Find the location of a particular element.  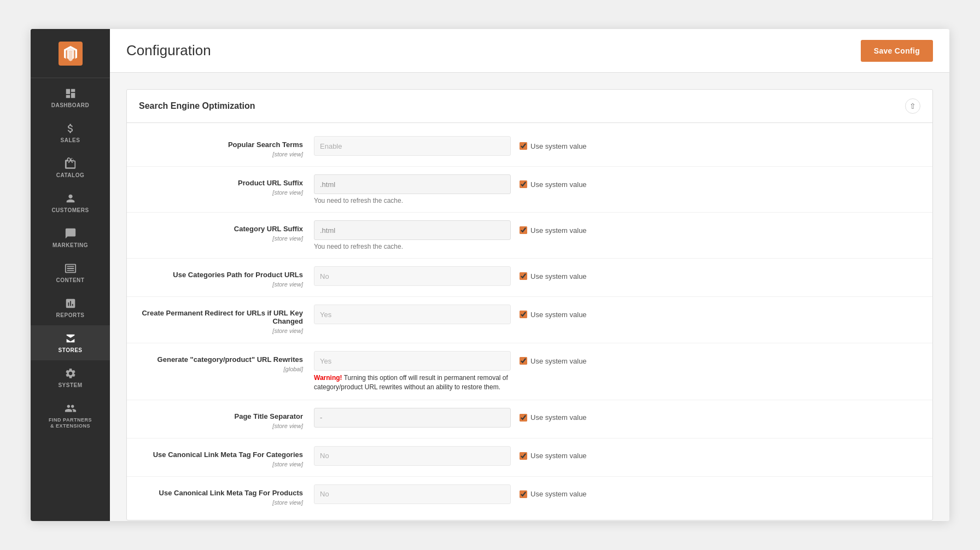

sidebar-logo is located at coordinates (70, 54).